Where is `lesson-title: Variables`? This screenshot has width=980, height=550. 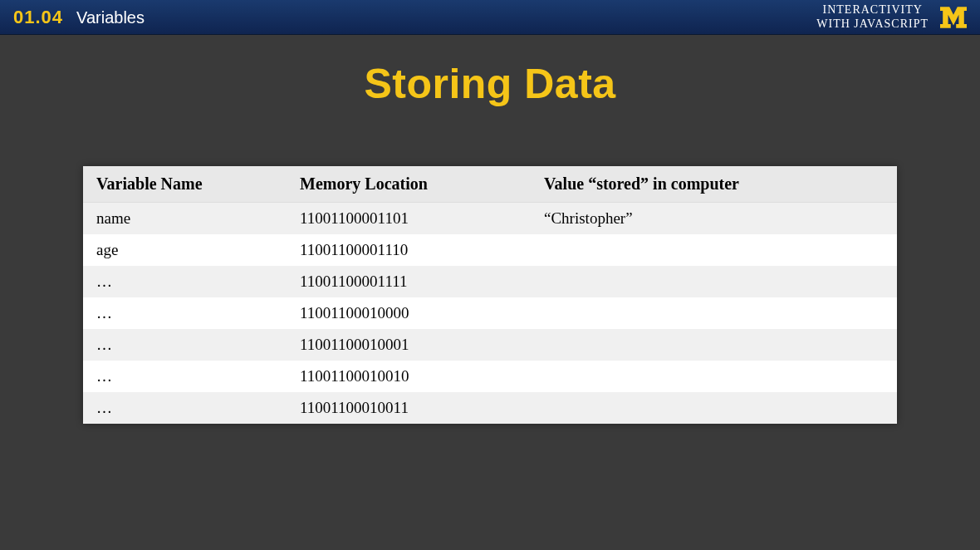 lesson-title: Variables is located at coordinates (110, 18).